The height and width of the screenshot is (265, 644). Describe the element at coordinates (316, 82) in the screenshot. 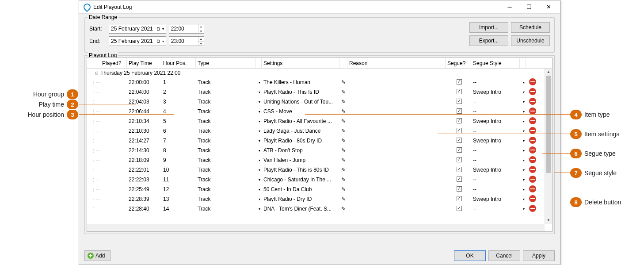

I see `table-row: ⋮⋯22:00:001Track▾The Killers - Human✎--▾` at that location.